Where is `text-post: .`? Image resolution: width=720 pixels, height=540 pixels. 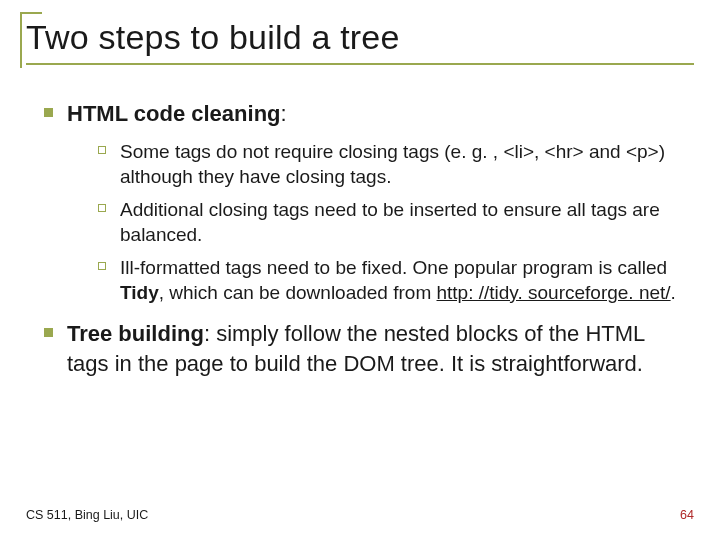
text-post: . is located at coordinates (674, 292).